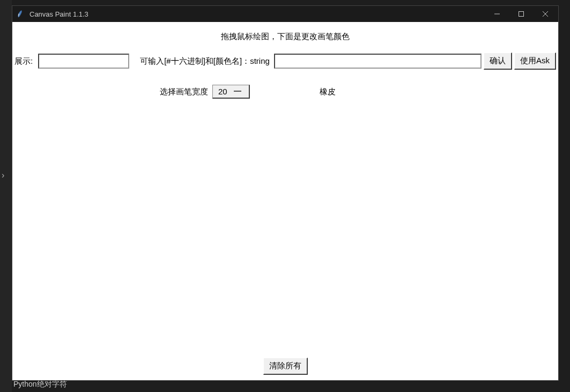 The width and height of the screenshot is (570, 392). Describe the element at coordinates (205, 92) in the screenshot. I see `width-group: 选择画笔宽度 20` at that location.